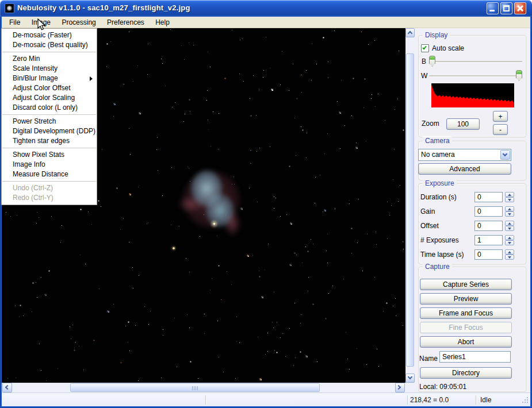  I want to click on exposure-row: Offset 0, so click(472, 226).